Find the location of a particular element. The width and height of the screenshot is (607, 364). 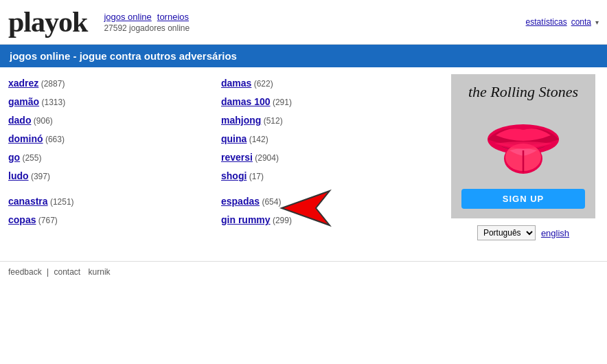

band-name: the Rolling Stones is located at coordinates (523, 92).